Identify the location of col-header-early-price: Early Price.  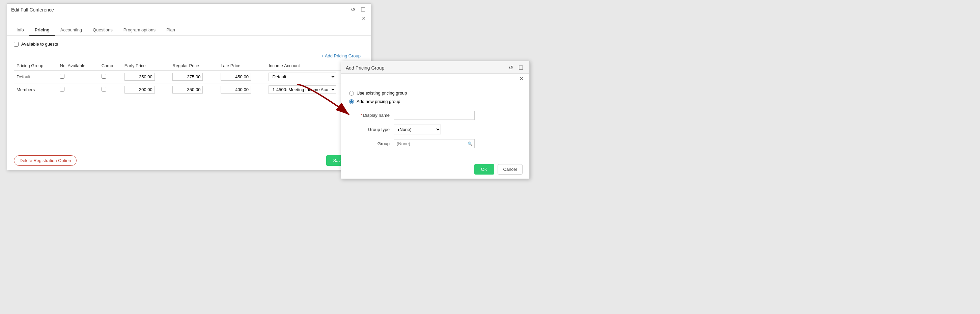
(146, 66).